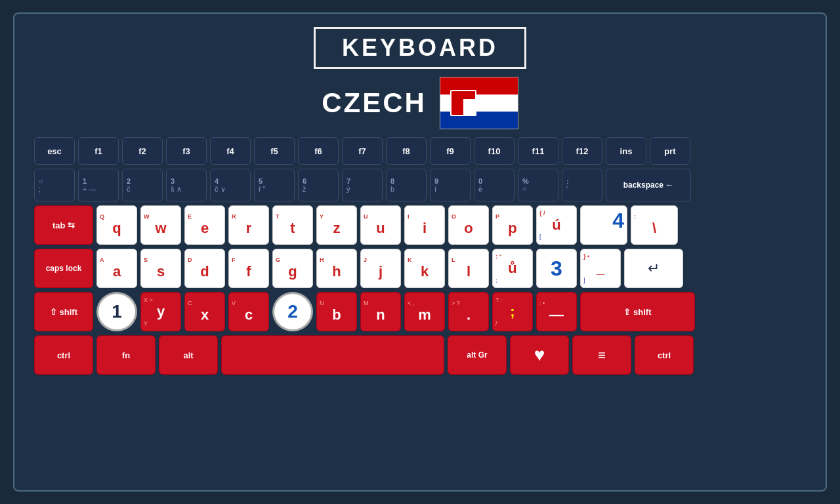 This screenshot has width=840, height=504. What do you see at coordinates (420, 48) in the screenshot?
I see `title-box: KEYBOARD` at bounding box center [420, 48].